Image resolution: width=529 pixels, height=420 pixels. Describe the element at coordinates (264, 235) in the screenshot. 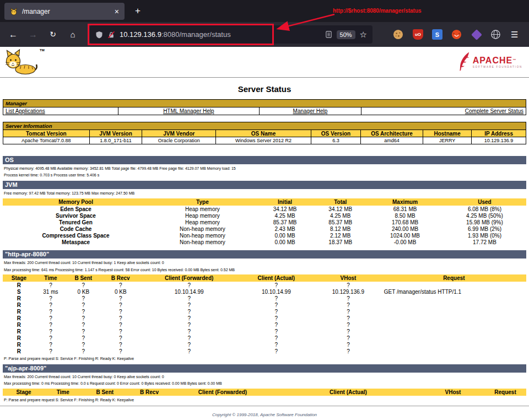

I see `table-row: Compressed Class SpaceNon-heap memory0.0…` at that location.